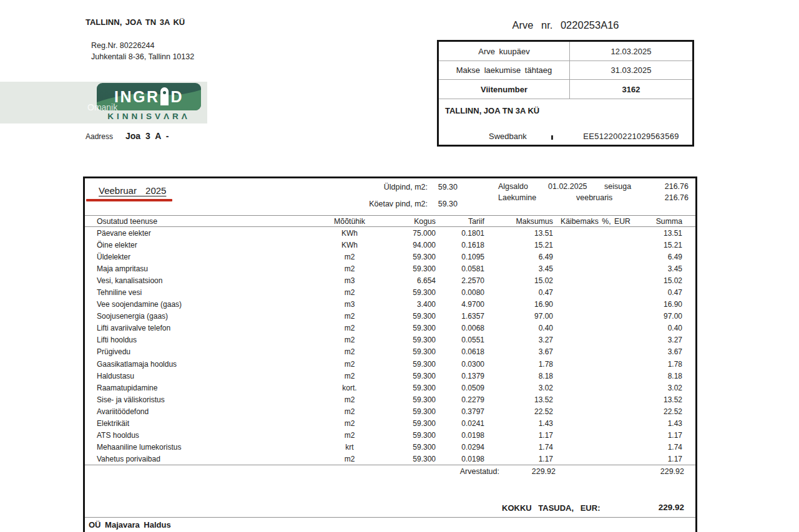 The height and width of the screenshot is (532, 799). What do you see at coordinates (460, 293) in the screenshot?
I see `service-tariff: 0.0080` at bounding box center [460, 293].